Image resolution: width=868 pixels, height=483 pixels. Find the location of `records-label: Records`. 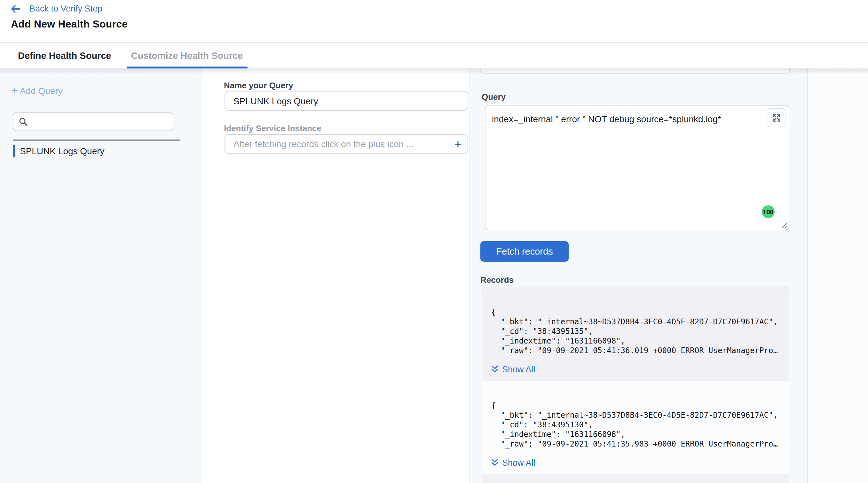

records-label: Records is located at coordinates (497, 280).